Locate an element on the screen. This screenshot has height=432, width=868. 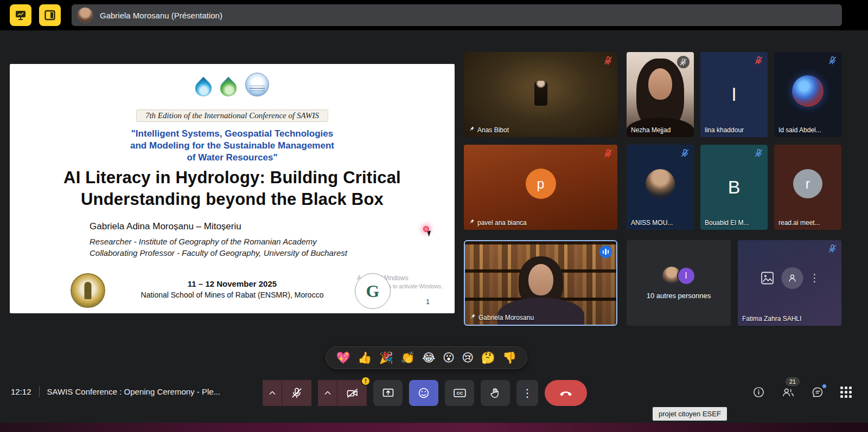
camera-control-group: ! is located at coordinates (342, 393).